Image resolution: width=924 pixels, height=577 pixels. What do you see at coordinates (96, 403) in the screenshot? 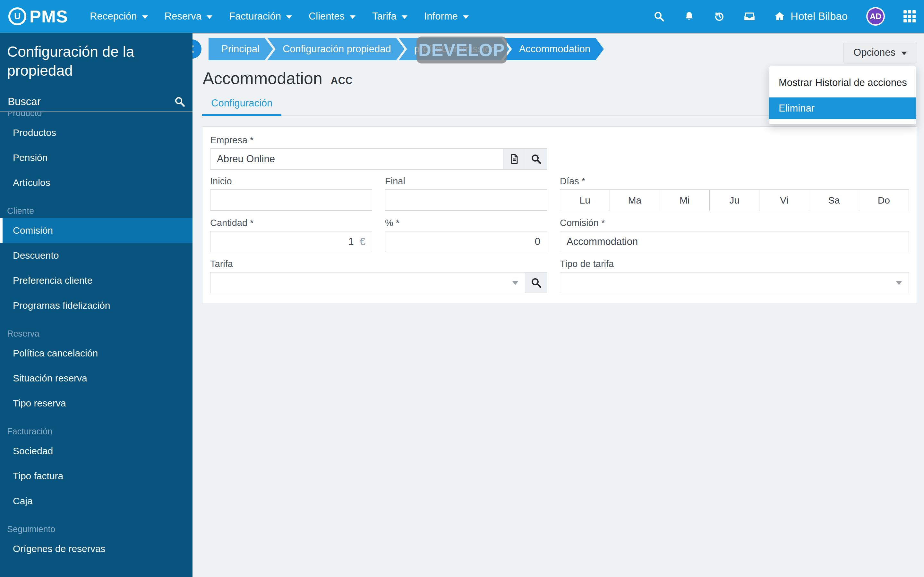
I see `sidebar-item-tipo-reserva: Tipo reserva` at bounding box center [96, 403].